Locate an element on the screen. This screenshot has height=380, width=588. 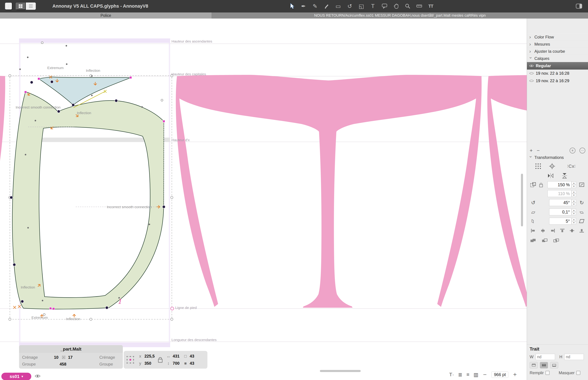
shapes-tool-icon: ▭ is located at coordinates (338, 6).